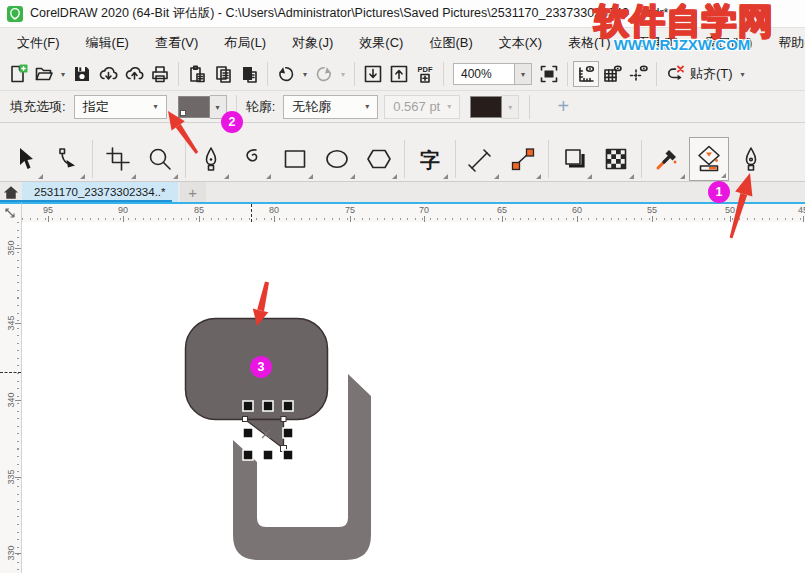 The height and width of the screenshot is (573, 805). Describe the element at coordinates (658, 43) in the screenshot. I see `menu-item: 工具(T)` at that location.